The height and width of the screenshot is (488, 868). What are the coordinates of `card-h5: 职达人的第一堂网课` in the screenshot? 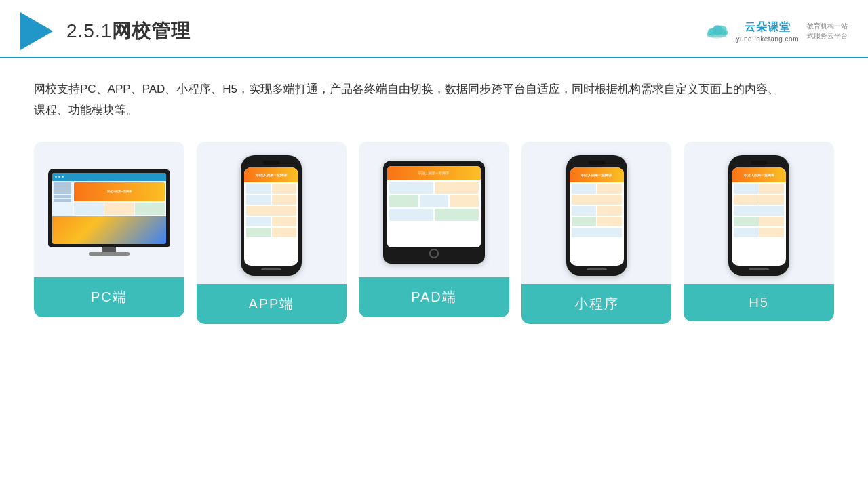 It's located at (759, 232).